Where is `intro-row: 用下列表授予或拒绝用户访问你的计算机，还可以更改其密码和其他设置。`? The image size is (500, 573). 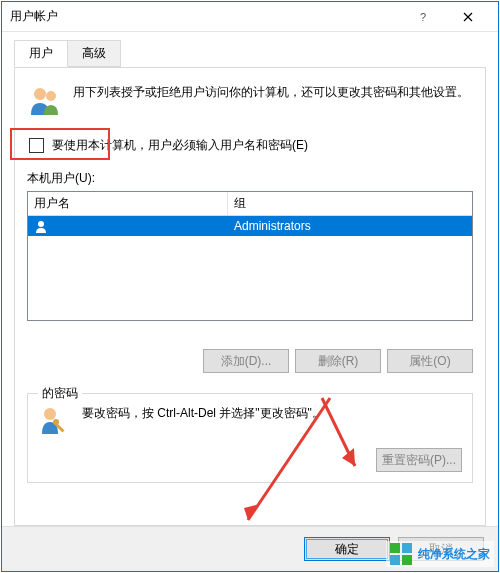 intro-row: 用下列表授予或拒绝用户访问你的计算机，还可以更改其密码和其他设置。 is located at coordinates (250, 101).